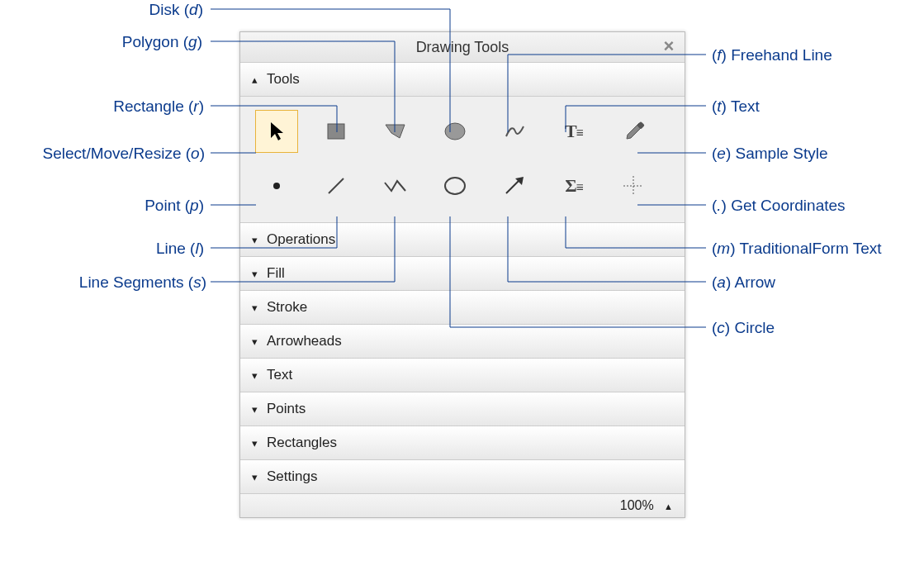 This screenshot has width=924, height=561. Describe the element at coordinates (514, 131) in the screenshot. I see `freehand-icon` at that location.